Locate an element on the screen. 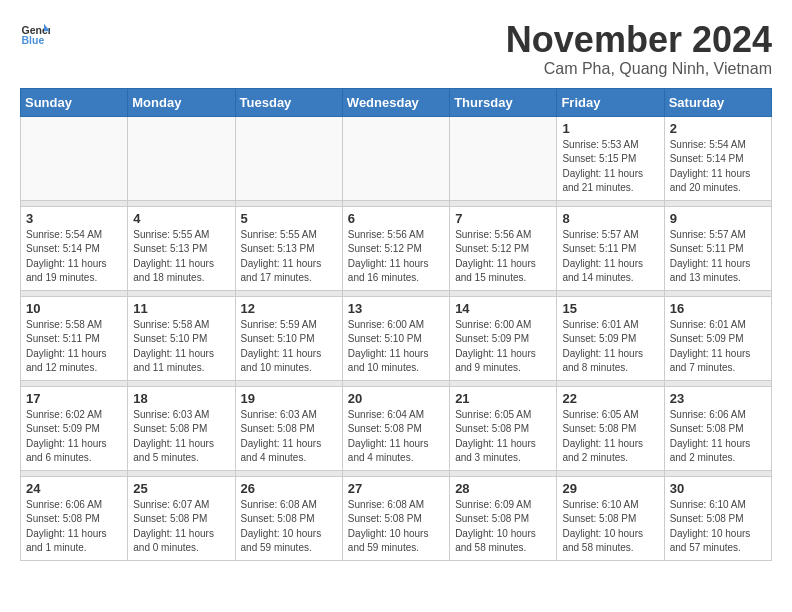 Image resolution: width=792 pixels, height=612 pixels. calendar-week-row: 1Sunrise: 5:53 AM Sunset: 5:15 PM Daylig… is located at coordinates (396, 158).